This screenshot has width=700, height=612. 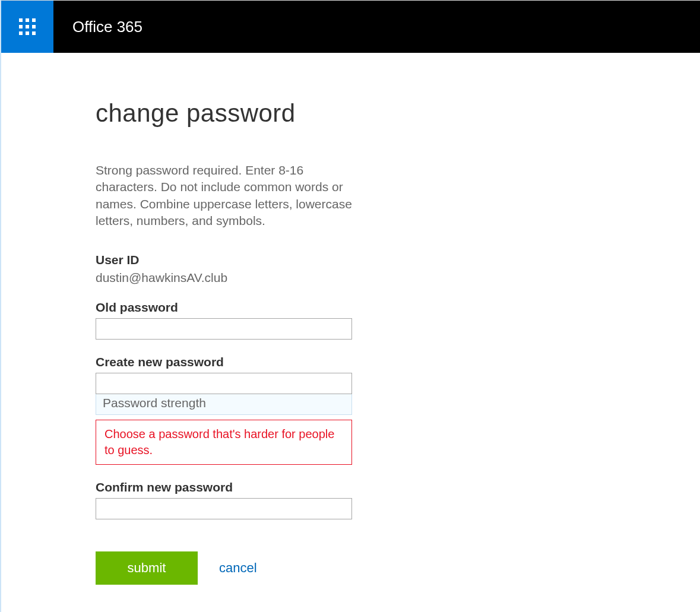 What do you see at coordinates (224, 383) in the screenshot?
I see `new-password-input` at bounding box center [224, 383].